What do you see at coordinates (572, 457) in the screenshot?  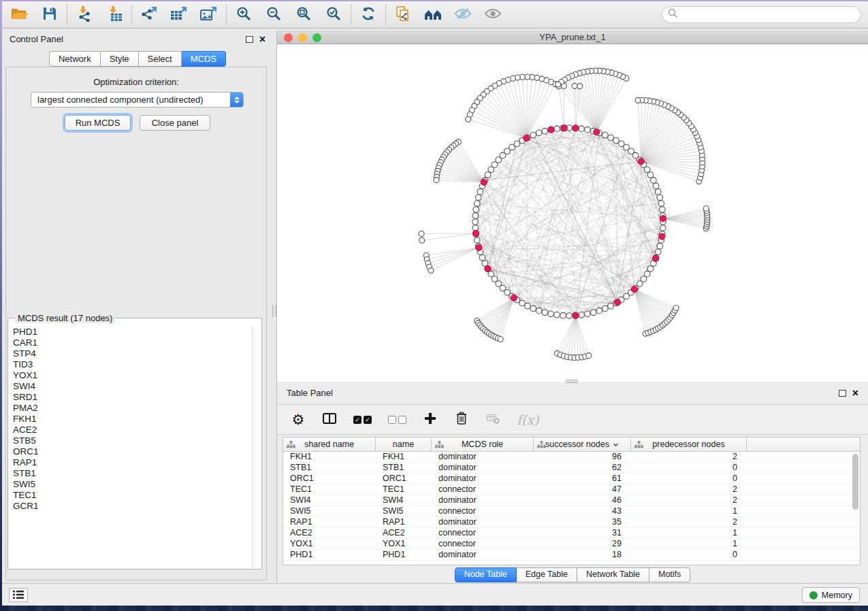 I see `table-row: FKH1FKH1dominator962` at bounding box center [572, 457].